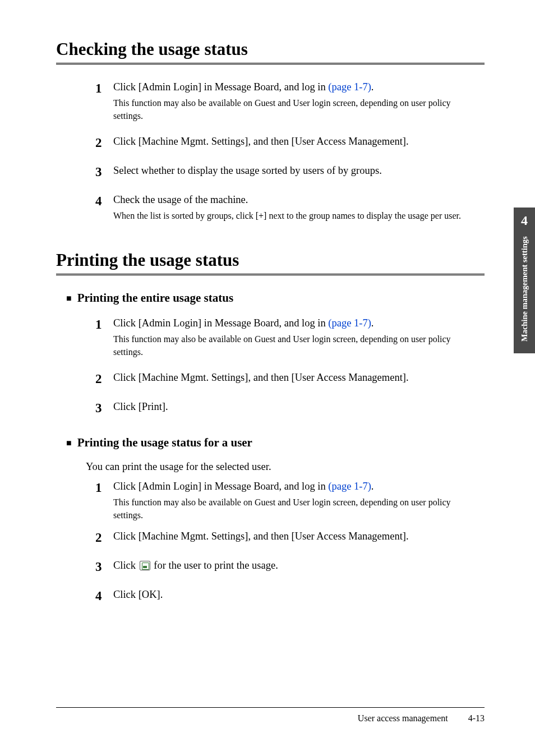 Image resolution: width=535 pixels, height=756 pixels. Describe the element at coordinates (275, 298) in the screenshot. I see `subsection-entire-heading: ■ Printing the entire usage status` at that location.